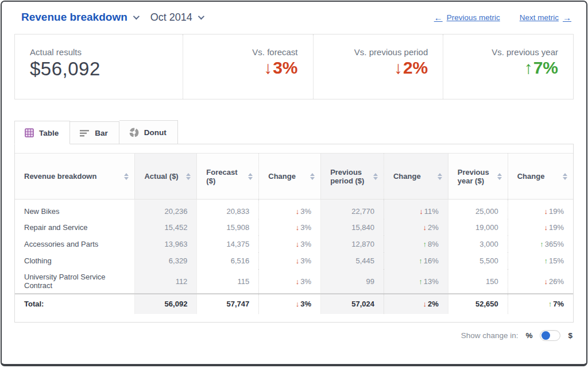 This screenshot has width=588, height=368. What do you see at coordinates (171, 17) in the screenshot?
I see `period-label: Oct 2014` at bounding box center [171, 17].